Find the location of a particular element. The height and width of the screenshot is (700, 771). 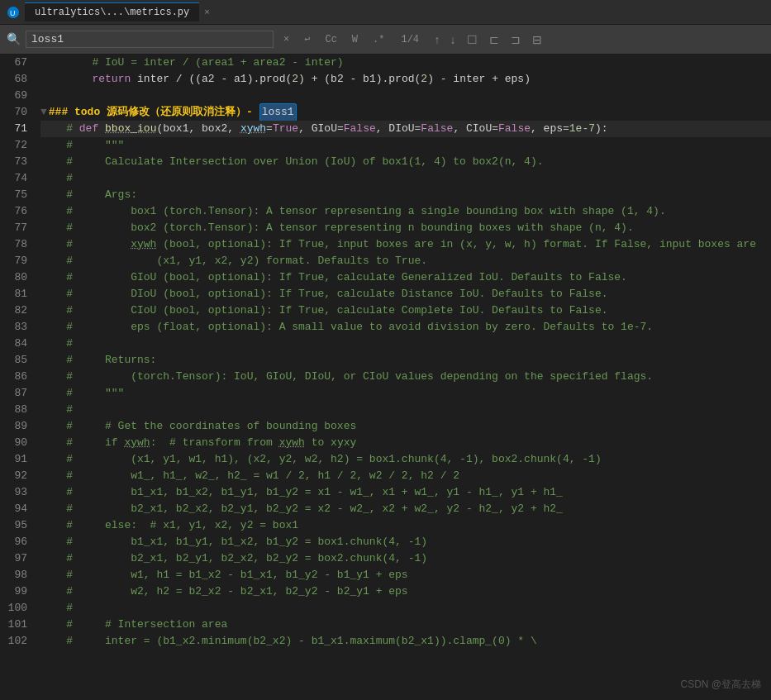

ln-69: 69 is located at coordinates (17, 96).